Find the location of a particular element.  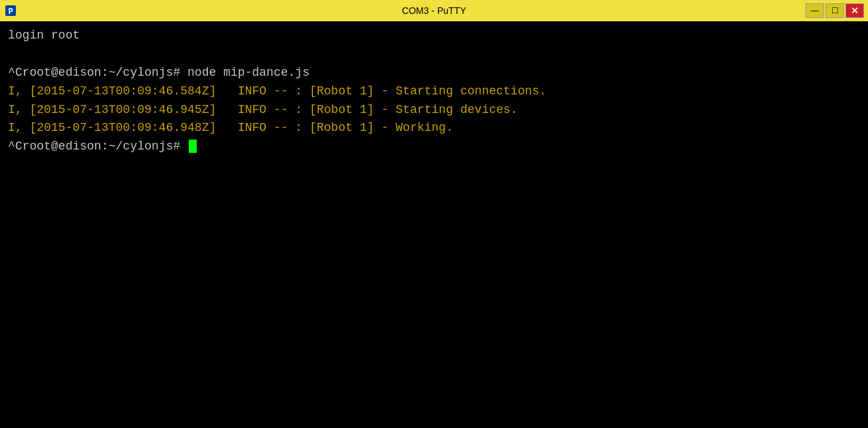

terminal-line-info2: I, [2015-07-13T00:09:46.945Z] INFO -- : … is located at coordinates (434, 110).